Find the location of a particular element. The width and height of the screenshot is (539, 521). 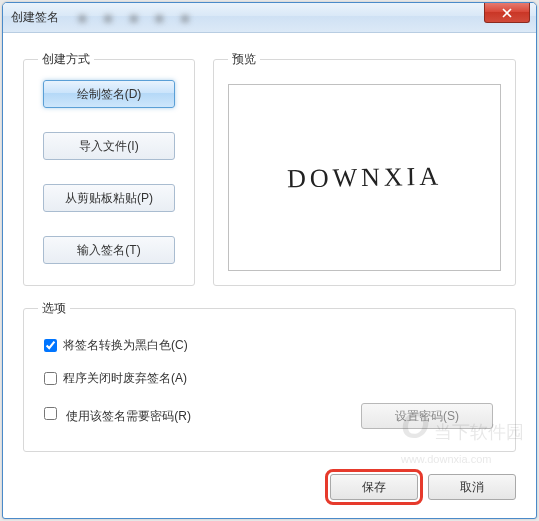

password-checkbox is located at coordinates (50, 414).